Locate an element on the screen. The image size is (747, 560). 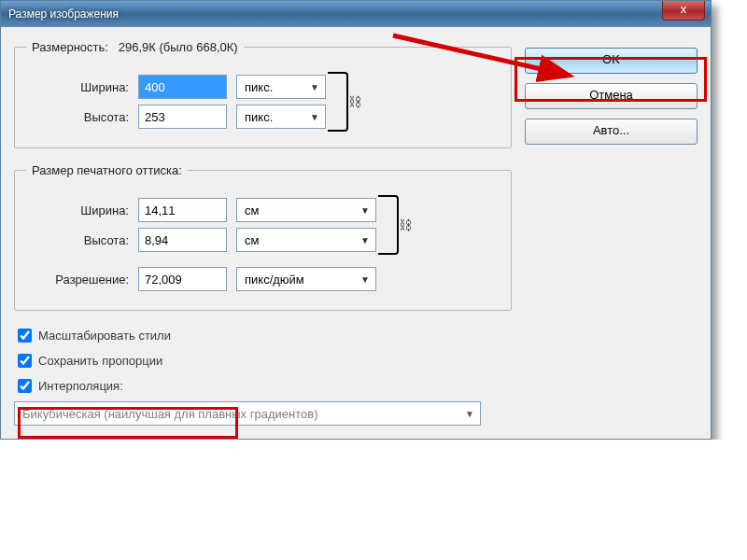
print-width-label: Ширина: is located at coordinates (78, 211).